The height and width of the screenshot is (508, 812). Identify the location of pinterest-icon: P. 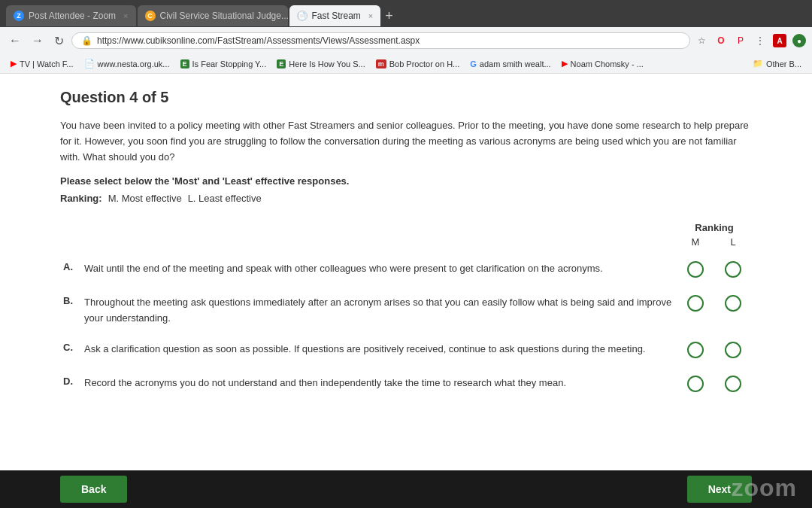
(741, 41).